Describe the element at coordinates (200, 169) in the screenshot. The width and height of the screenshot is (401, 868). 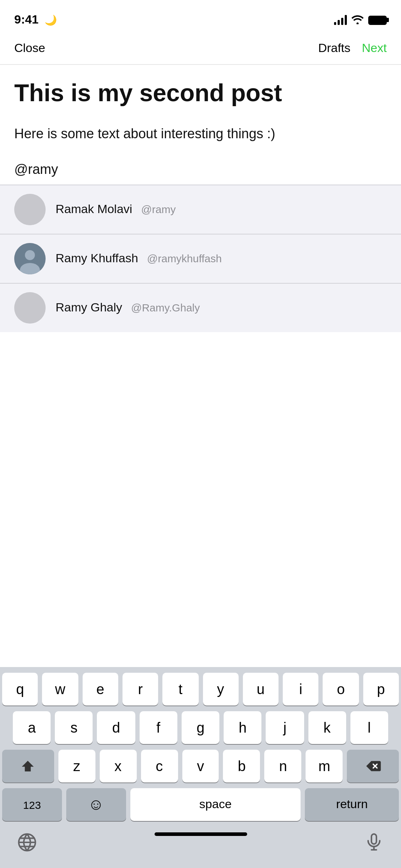
I see `mention-input: @ramy` at that location.